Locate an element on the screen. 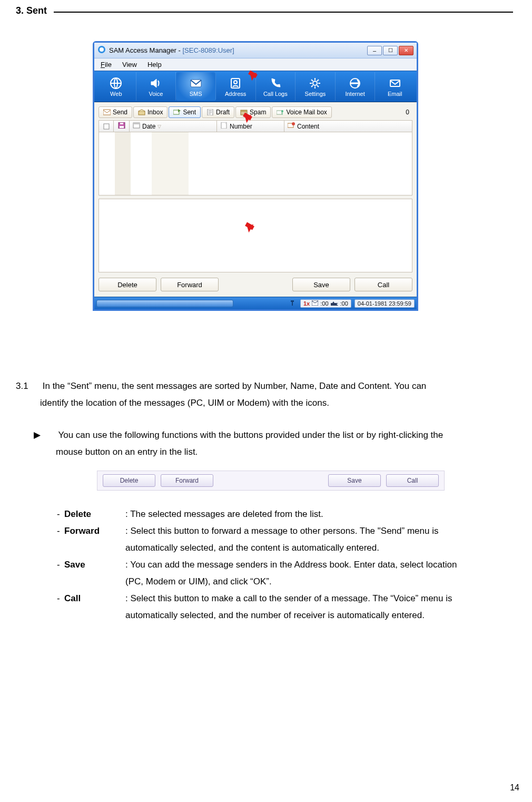 The width and height of the screenshot is (532, 802). bullet-line1: You can use the following functions with… is located at coordinates (251, 435).